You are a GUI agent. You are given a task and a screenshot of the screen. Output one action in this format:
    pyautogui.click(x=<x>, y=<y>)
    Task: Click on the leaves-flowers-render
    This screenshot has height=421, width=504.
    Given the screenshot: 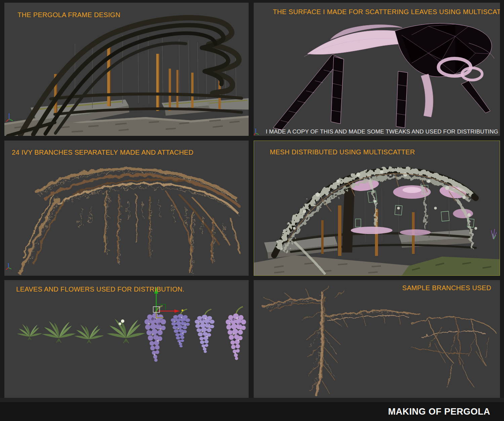 What is the action you would take?
    pyautogui.click(x=126, y=339)
    